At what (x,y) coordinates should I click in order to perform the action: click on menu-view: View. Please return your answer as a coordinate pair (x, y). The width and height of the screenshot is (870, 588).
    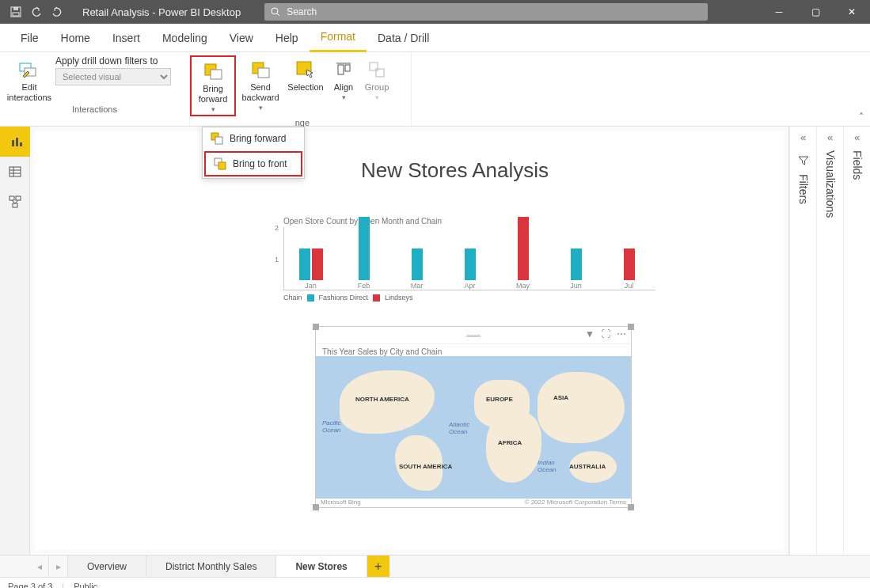
    Looking at the image, I should click on (241, 38).